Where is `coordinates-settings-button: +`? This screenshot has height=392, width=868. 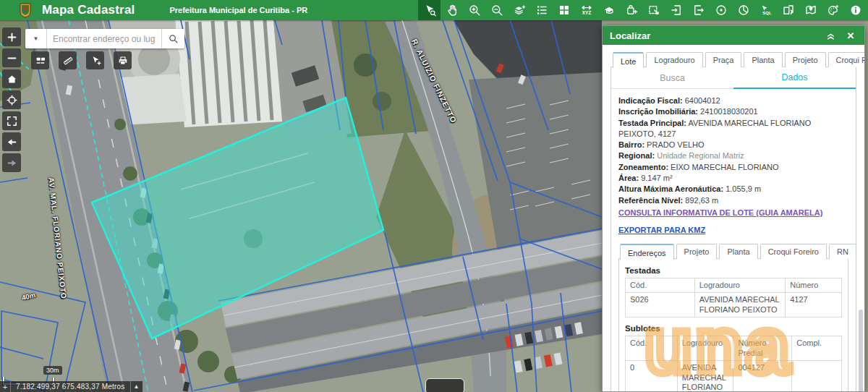
coordinates-settings-button: + is located at coordinates (6, 386).